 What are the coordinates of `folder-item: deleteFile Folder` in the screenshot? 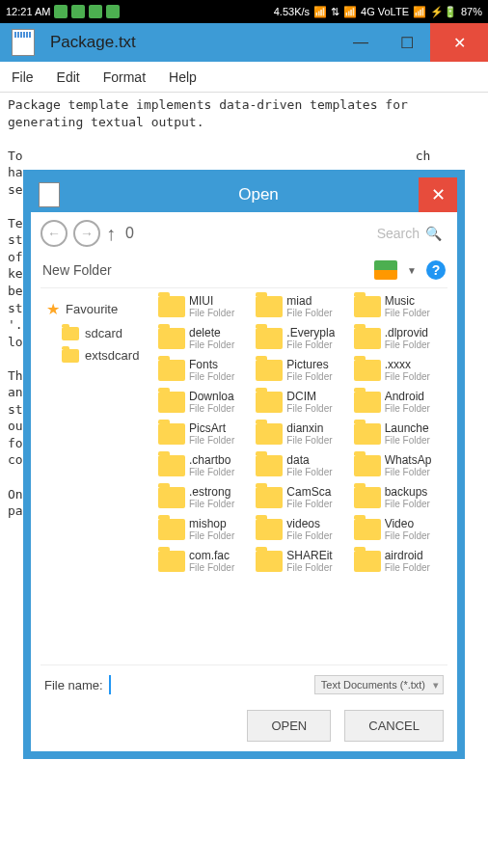 It's located at (204, 338).